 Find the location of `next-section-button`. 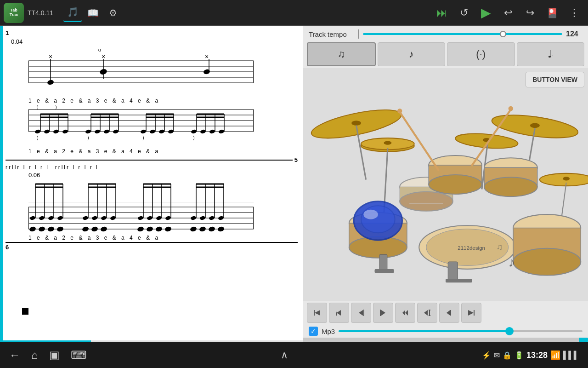

next-section-button is located at coordinates (427, 313).